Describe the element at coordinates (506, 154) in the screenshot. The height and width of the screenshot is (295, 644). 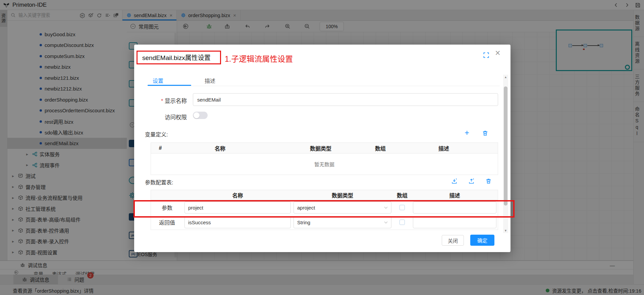
I see `dialog-scrollbar` at that location.